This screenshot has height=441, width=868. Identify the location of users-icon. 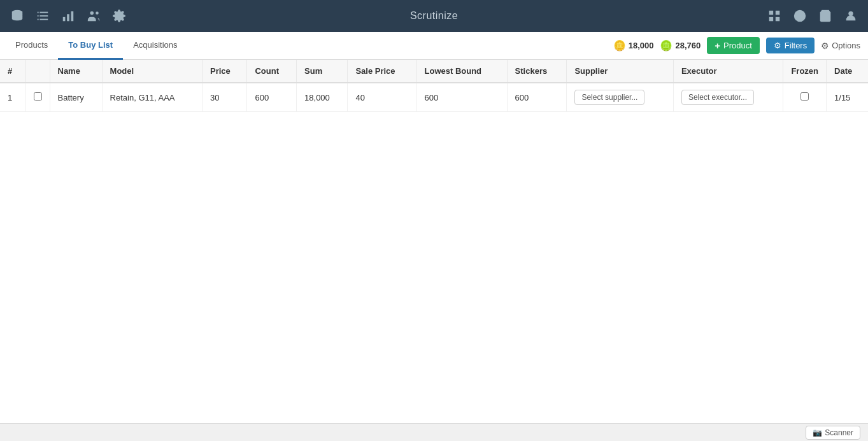
(94, 16).